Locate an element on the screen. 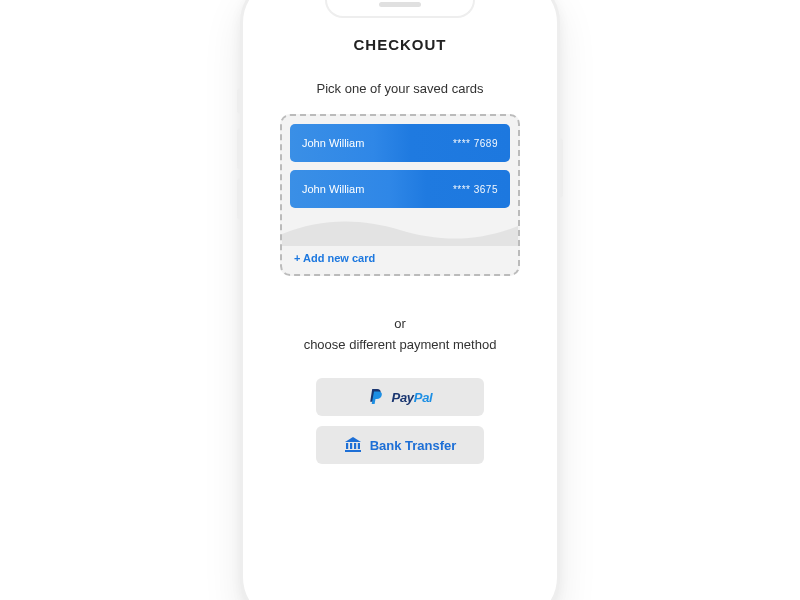  add-new-card-button: + Add new card is located at coordinates (400, 258).